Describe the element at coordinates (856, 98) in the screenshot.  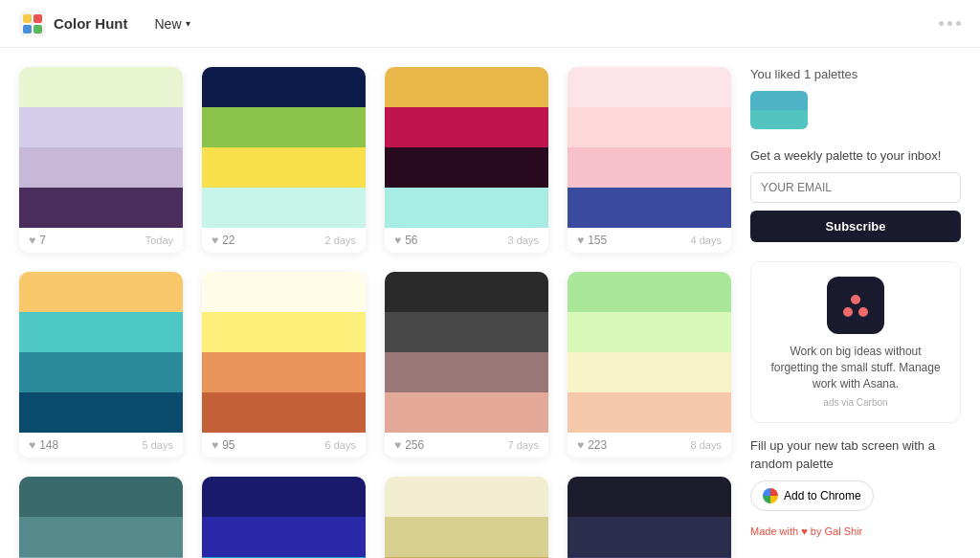
I see `liked-section: You liked 1 palettes` at that location.